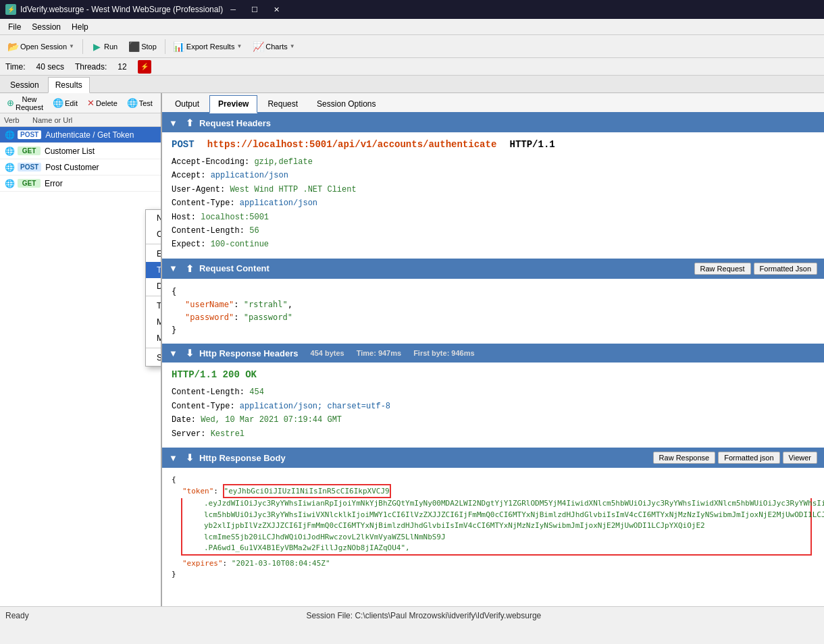  What do you see at coordinates (190, 123) in the screenshot?
I see `rh-icon: ⬆` at bounding box center [190, 123].